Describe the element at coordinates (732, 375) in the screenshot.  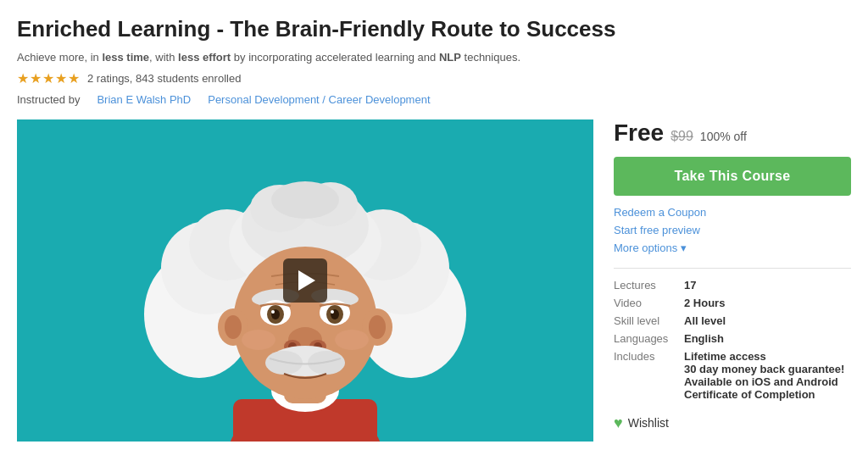
I see `includes-row: Includes Lifetime access 30 day money ba…` at that location.